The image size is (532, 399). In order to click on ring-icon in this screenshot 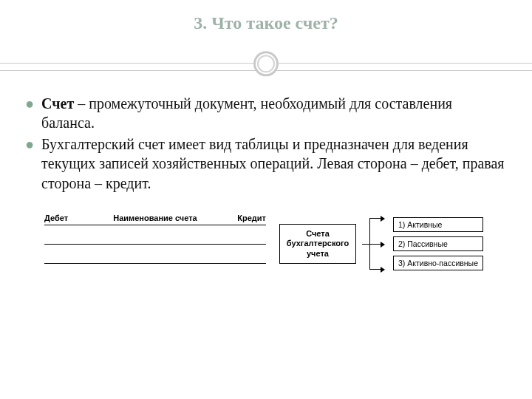, I will do `click(266, 64)`.